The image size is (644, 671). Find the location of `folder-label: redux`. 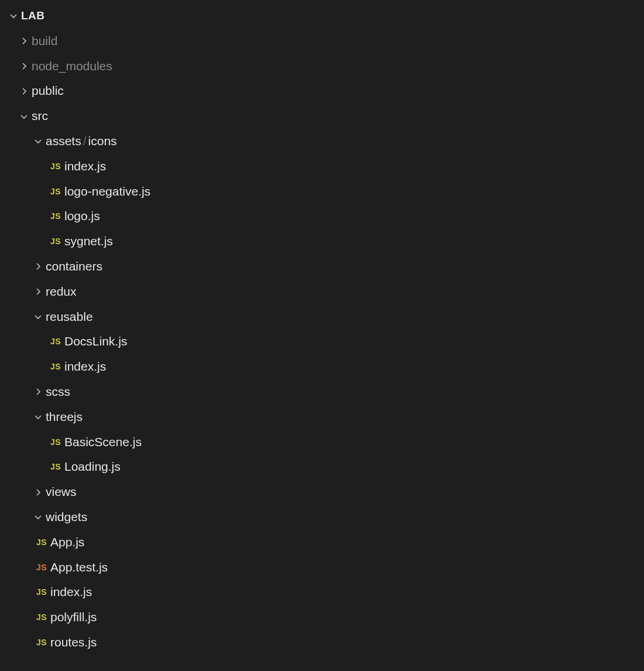

folder-label: redux is located at coordinates (61, 292).